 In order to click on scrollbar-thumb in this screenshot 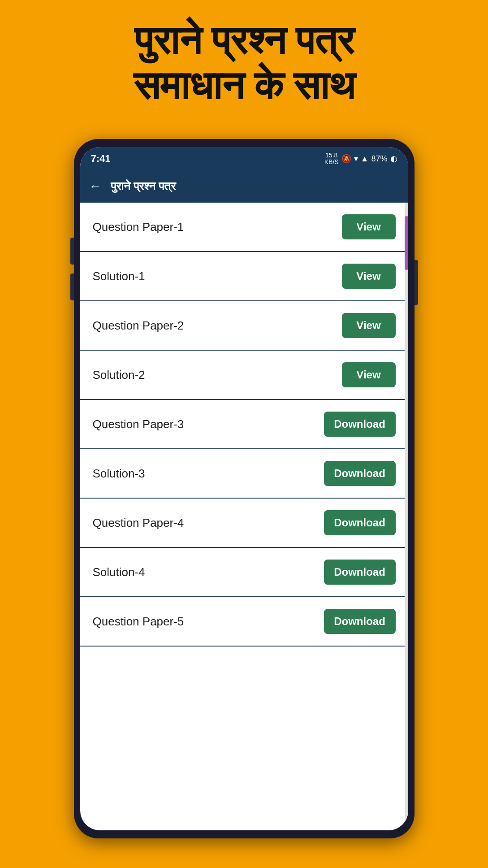, I will do `click(406, 243)`.